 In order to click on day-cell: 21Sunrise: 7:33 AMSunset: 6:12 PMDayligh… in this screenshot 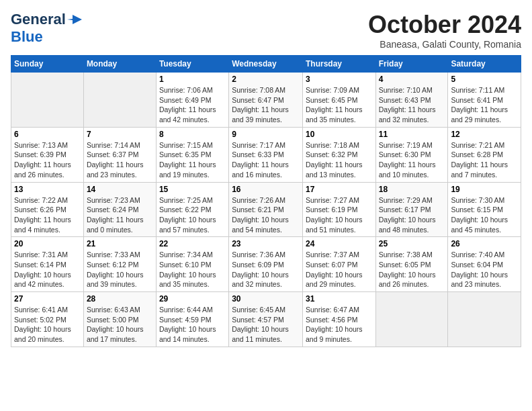, I will do `click(120, 265)`.